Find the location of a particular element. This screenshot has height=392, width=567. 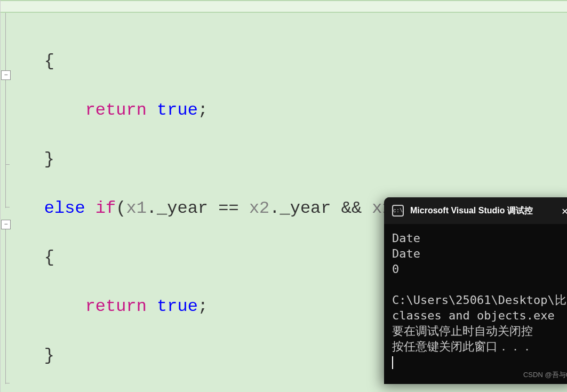

paren: ( is located at coordinates (121, 208).